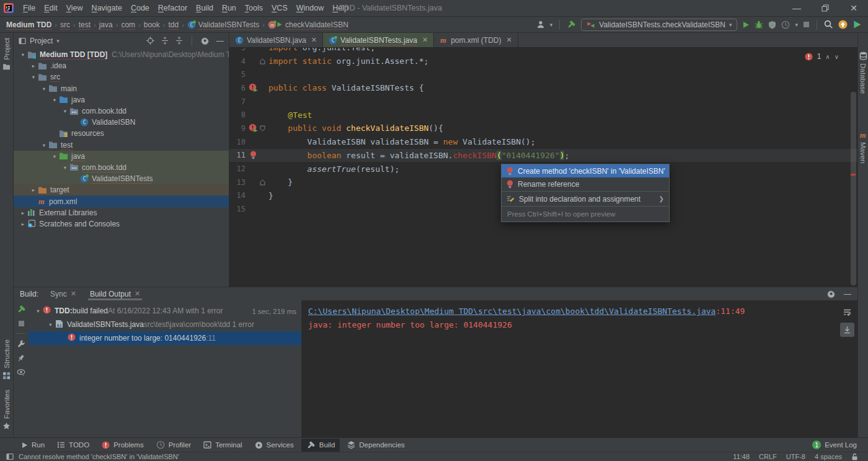  I want to click on maximize-button, so click(825, 8).